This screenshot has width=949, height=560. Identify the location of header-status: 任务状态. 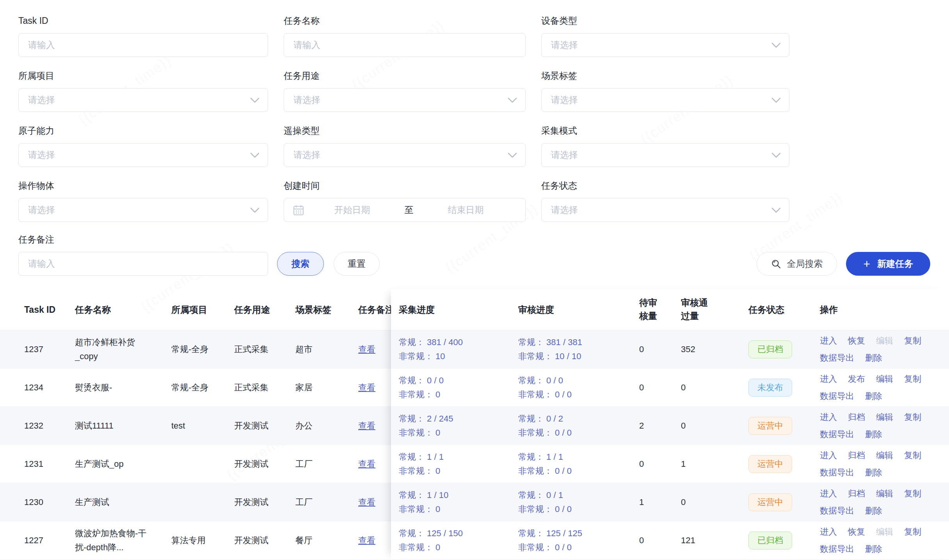
(777, 310).